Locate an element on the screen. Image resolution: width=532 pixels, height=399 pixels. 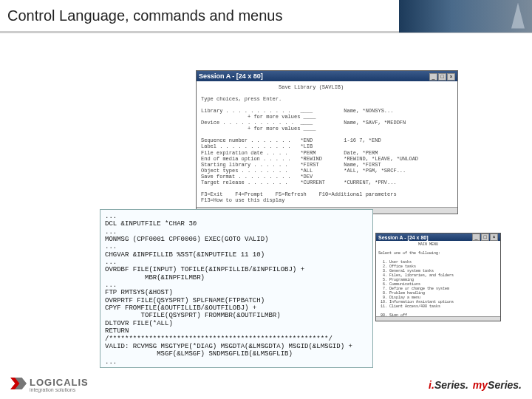
iseries-logo: i.Series. mySeries. is located at coordinates (475, 385).